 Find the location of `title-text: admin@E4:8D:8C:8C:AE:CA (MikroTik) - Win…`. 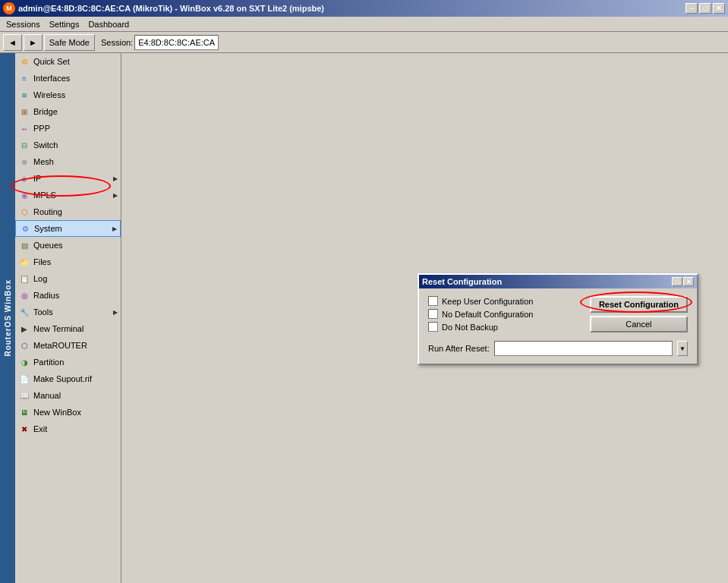

title-text: admin@E4:8D:8C:8C:AE:CA (MikroTik) - Win… is located at coordinates (352, 8).